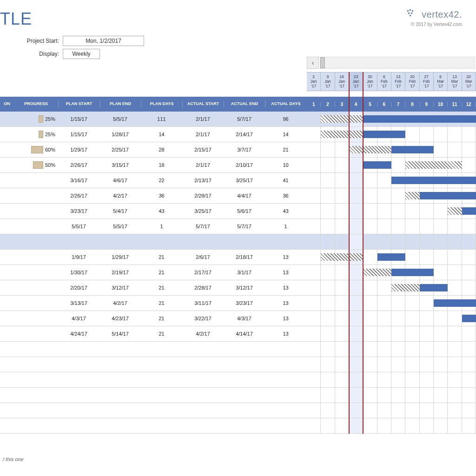 The image size is (476, 476). I want to click on cell: 2/6/17, so click(203, 257).